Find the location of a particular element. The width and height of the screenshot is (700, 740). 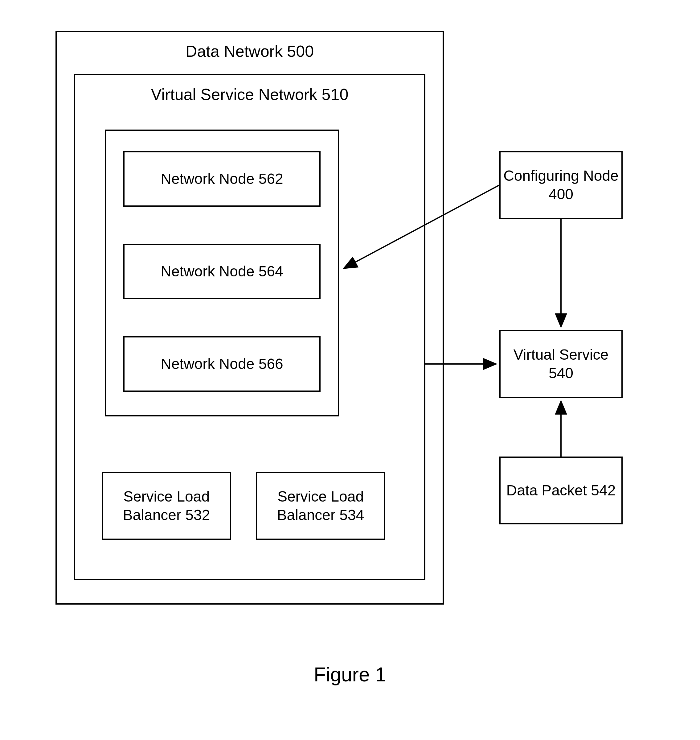

slb-534-label: Service Load Balancer 534 is located at coordinates (321, 506).